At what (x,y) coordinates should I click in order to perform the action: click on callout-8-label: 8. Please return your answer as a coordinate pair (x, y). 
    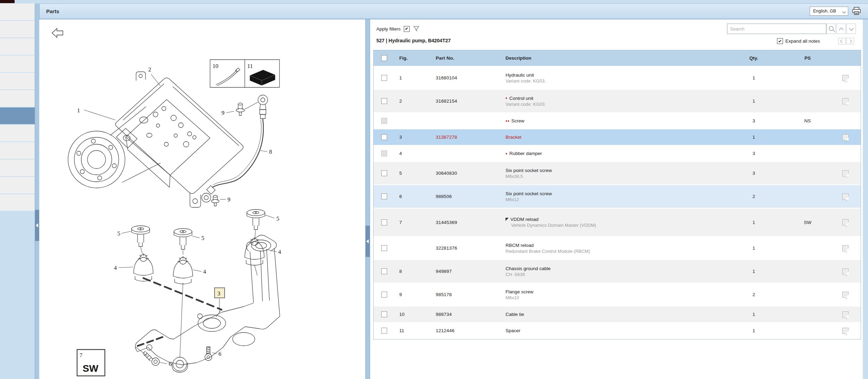
    Looking at the image, I should click on (271, 152).